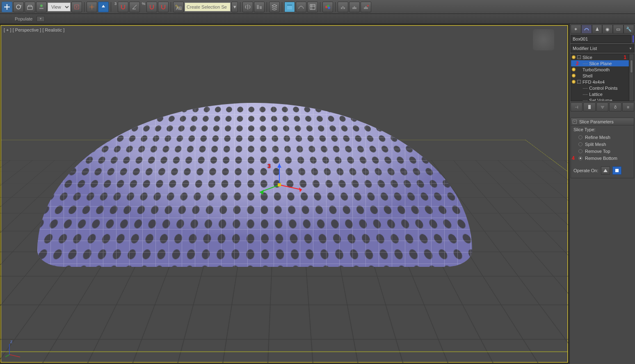 The height and width of the screenshot is (364, 635). I want to click on command-panel: ✶ ♟ ◉ ▭ 🔧 Modifier List ▼ -Slice1······S…, so click(602, 194).